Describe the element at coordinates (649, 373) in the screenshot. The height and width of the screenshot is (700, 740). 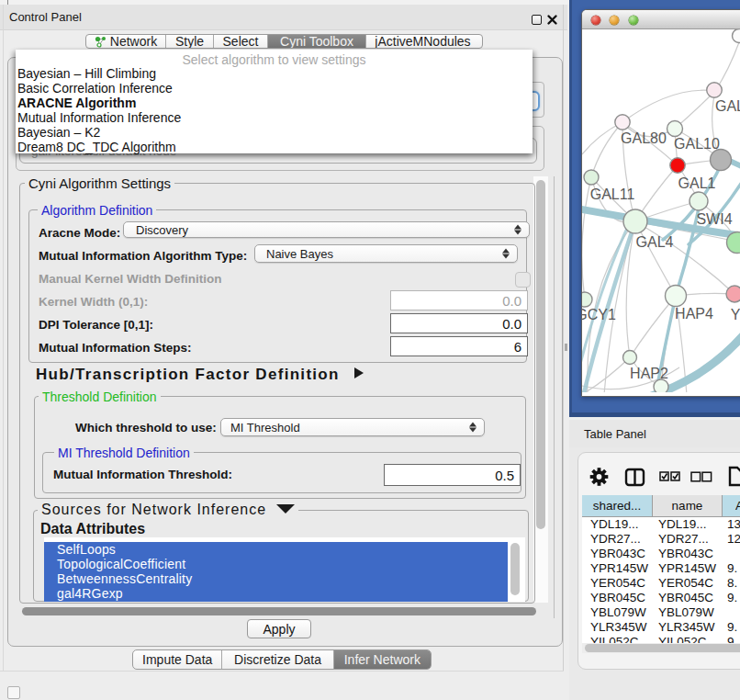
I see `svg-text: HAP2` at that location.